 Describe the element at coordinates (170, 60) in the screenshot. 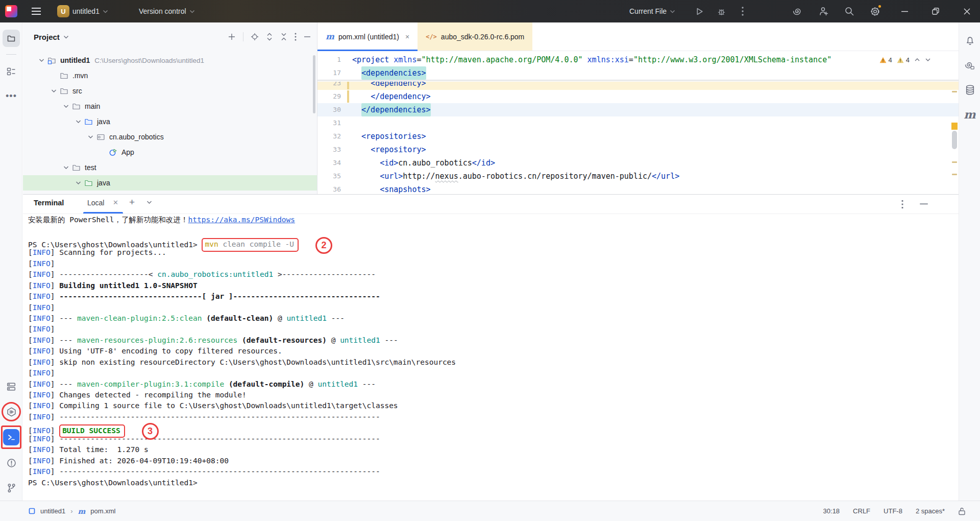

I see `tree-item-untitled1: untitled1C:\Users\ghost\Downloads\untitl…` at that location.